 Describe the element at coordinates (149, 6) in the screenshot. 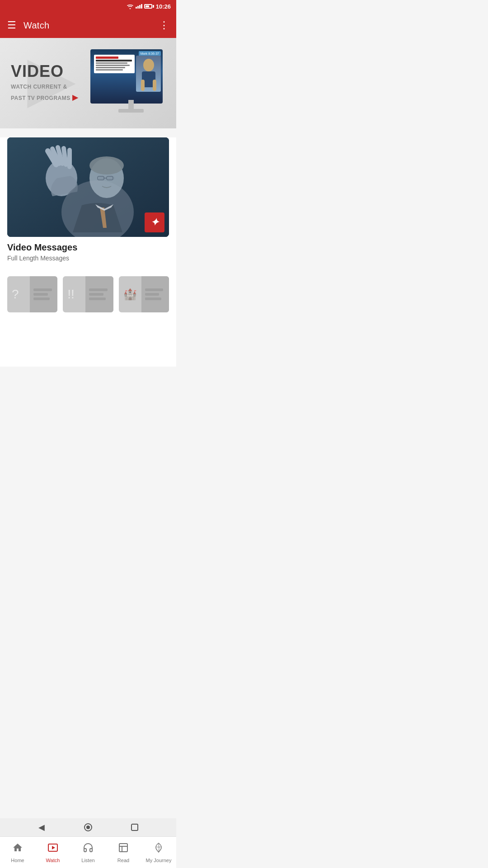

I see `status-icons: 10:26` at that location.